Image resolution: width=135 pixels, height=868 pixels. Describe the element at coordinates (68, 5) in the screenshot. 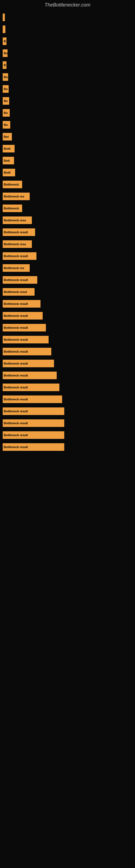

I see `site-title: TheBottlenecker.com` at that location.